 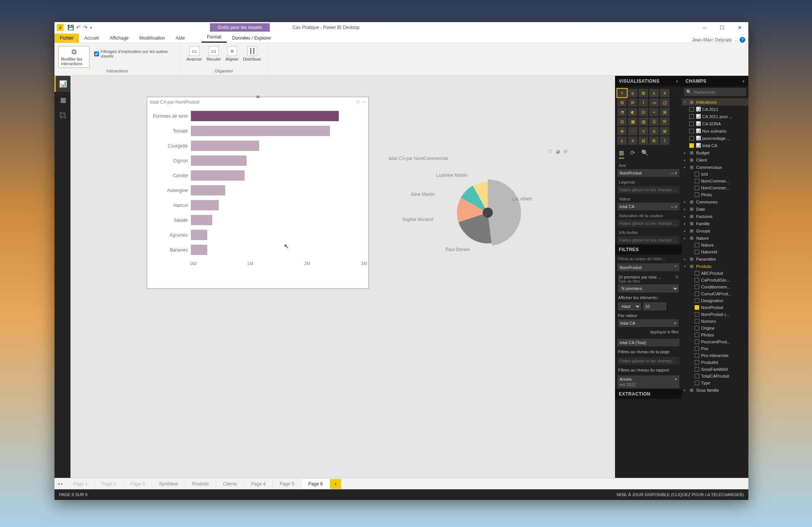 What do you see at coordinates (715, 117) in the screenshot?
I see `tree-field: 📊CA 2011 pour ...` at bounding box center [715, 117].